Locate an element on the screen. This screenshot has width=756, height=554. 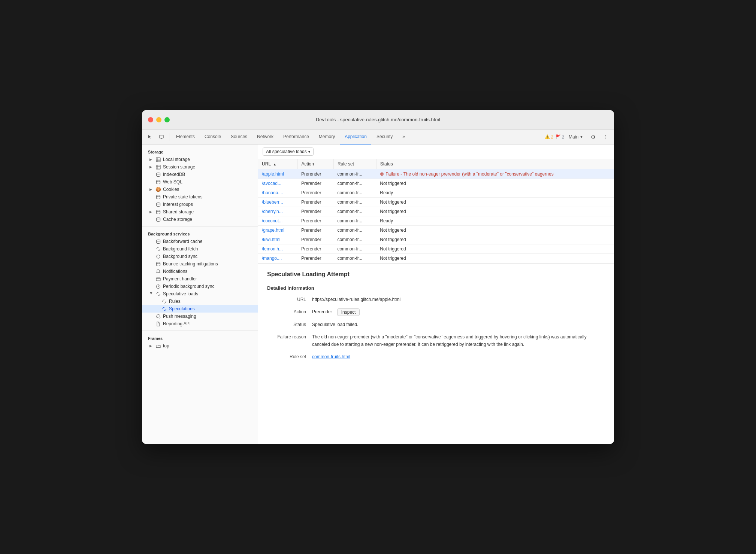
toolbar-separator is located at coordinates (169, 137).